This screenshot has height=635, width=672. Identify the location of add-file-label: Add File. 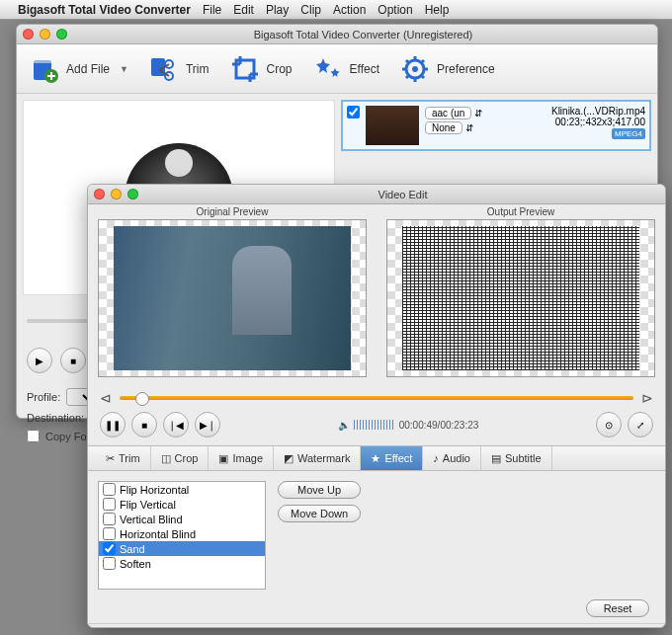
(88, 69).